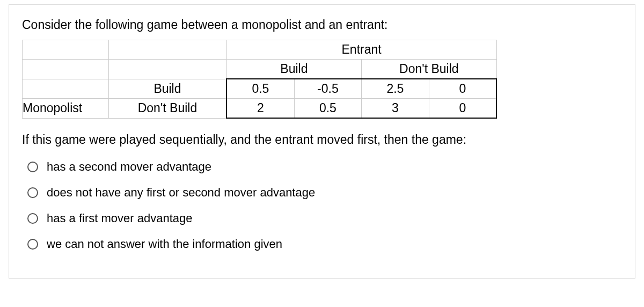 The width and height of the screenshot is (644, 307). What do you see at coordinates (65, 108) in the screenshot?
I see `row-player-label: Monopolist` at bounding box center [65, 108].